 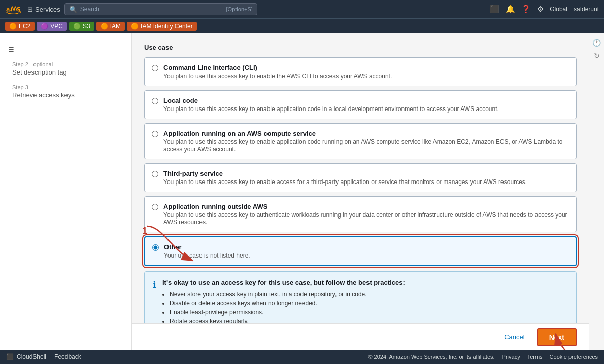 What do you see at coordinates (360, 251) in the screenshot?
I see `option-other: Other Your use case is not listed here.` at bounding box center [360, 251].